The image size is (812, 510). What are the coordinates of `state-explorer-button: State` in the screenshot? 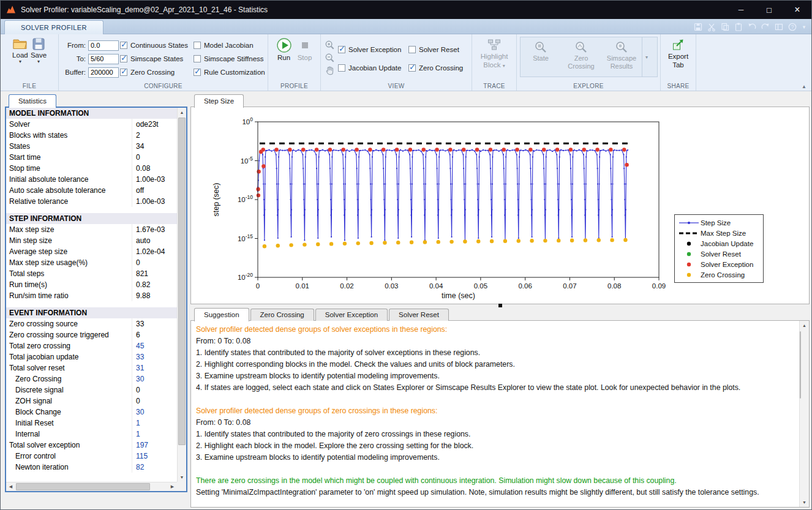 It's located at (541, 57).